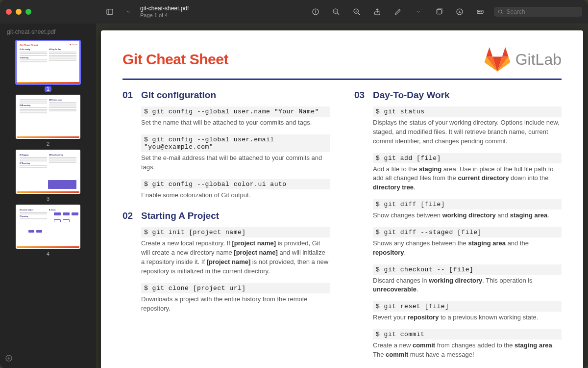 The width and height of the screenshot is (588, 368). Describe the element at coordinates (235, 304) in the screenshot. I see `command-description: Downloads a project with the entire hist…` at that location.